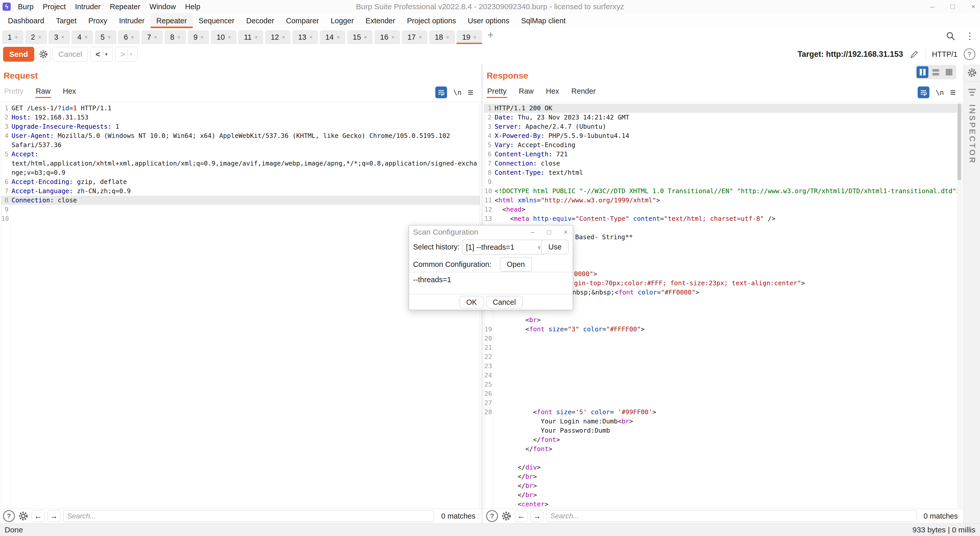 Image resolution: width=980 pixels, height=536 pixels. What do you see at coordinates (915, 54) in the screenshot?
I see `edit-target-icon` at bounding box center [915, 54].